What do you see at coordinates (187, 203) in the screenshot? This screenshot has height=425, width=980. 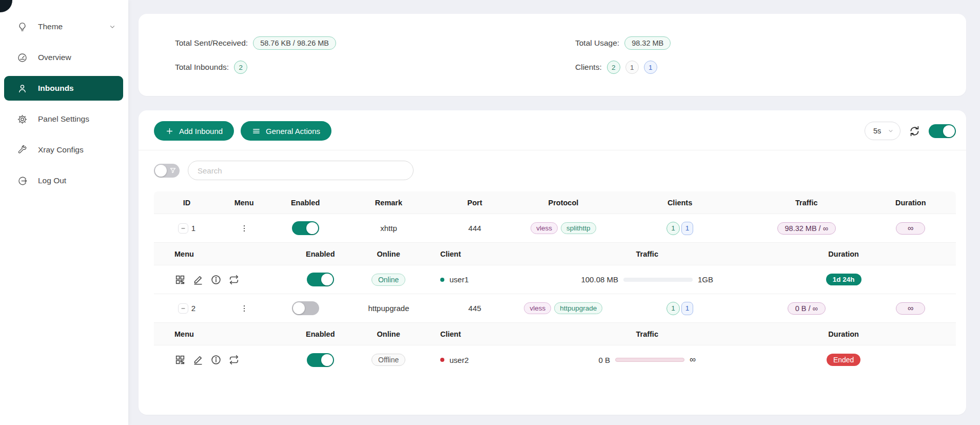 I see `col-header-id: ID` at bounding box center [187, 203].